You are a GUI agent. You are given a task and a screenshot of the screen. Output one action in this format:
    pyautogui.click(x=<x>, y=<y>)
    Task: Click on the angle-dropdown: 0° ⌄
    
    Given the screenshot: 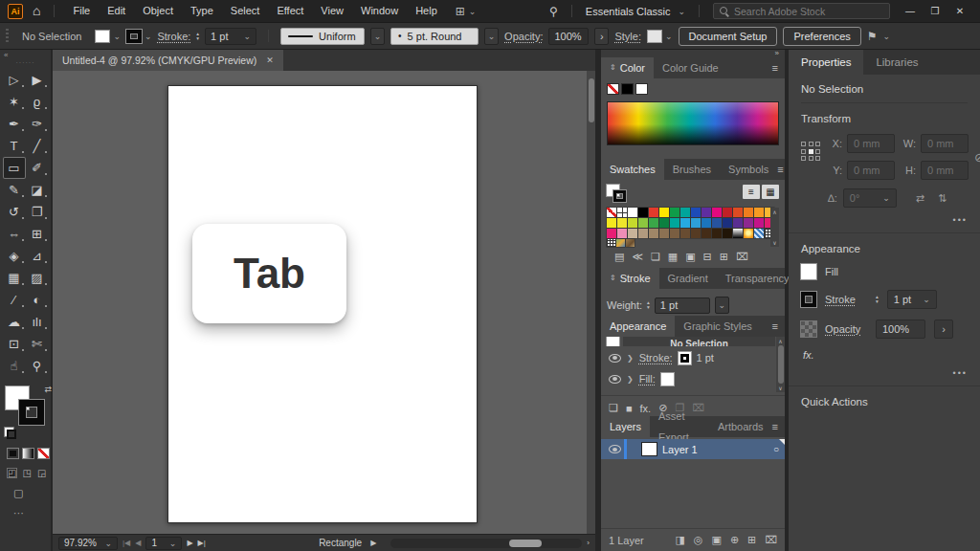 What is the action you would take?
    pyautogui.click(x=870, y=198)
    